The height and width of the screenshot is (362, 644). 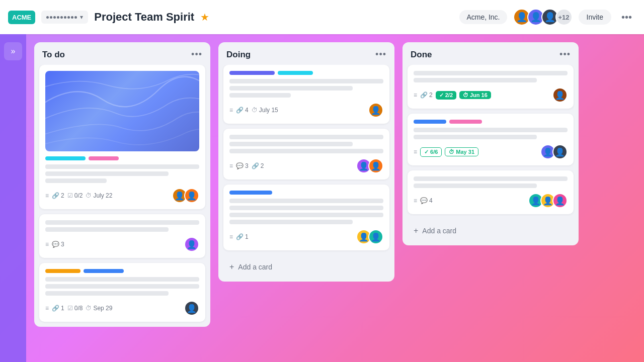 What do you see at coordinates (82, 17) in the screenshot?
I see `board-selector-chevron: ▾` at bounding box center [82, 17].